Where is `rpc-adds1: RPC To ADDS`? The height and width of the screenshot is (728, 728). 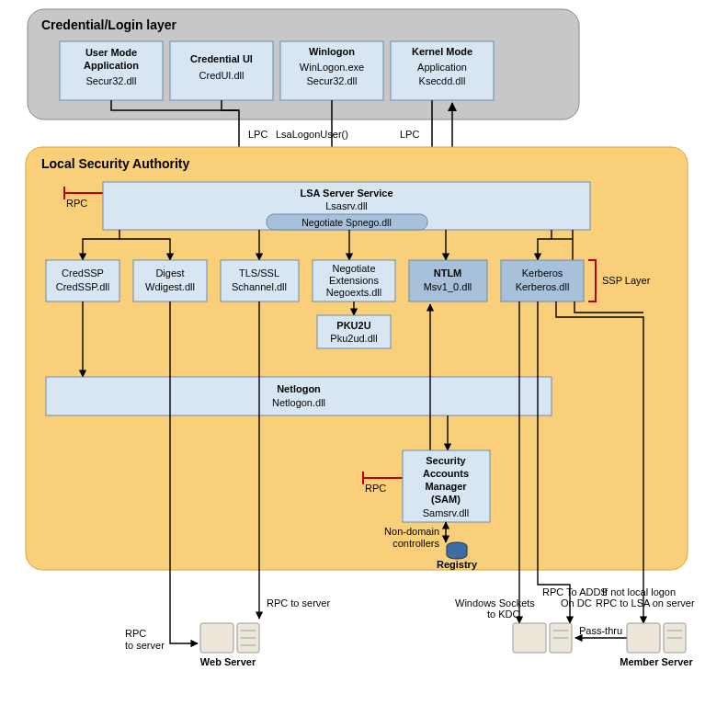 rpc-adds1: RPC To ADDS is located at coordinates (575, 592).